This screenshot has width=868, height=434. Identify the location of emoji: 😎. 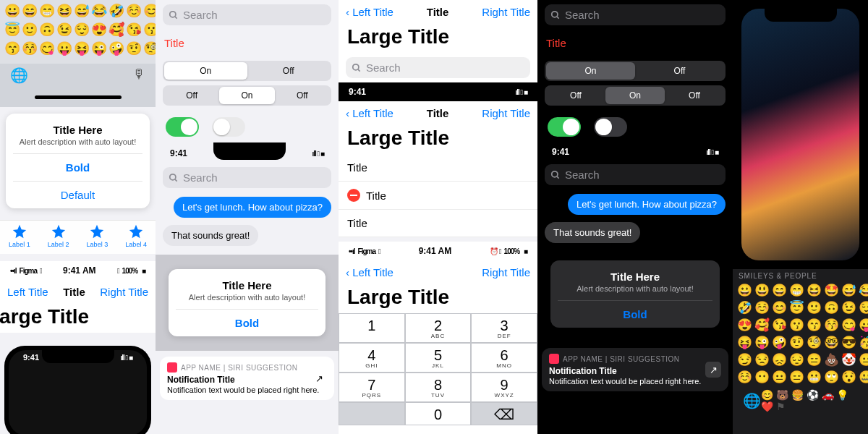
(849, 343).